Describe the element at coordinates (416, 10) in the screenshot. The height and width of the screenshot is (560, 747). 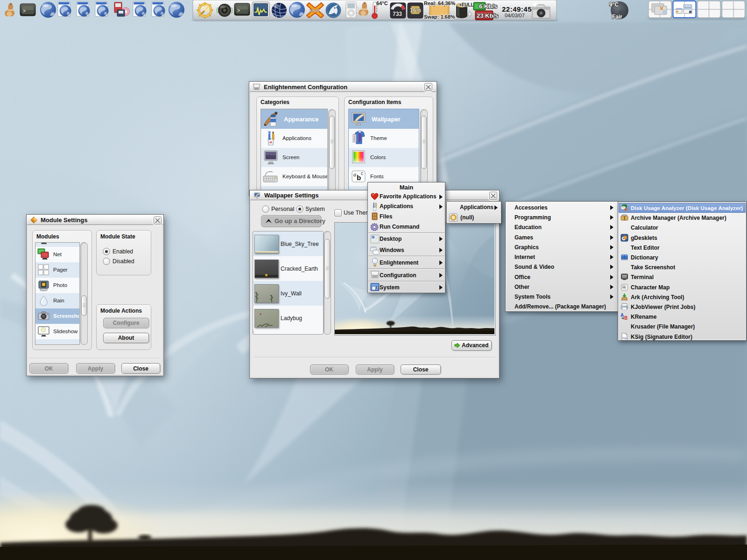
I see `svg-text: 16%` at that location.